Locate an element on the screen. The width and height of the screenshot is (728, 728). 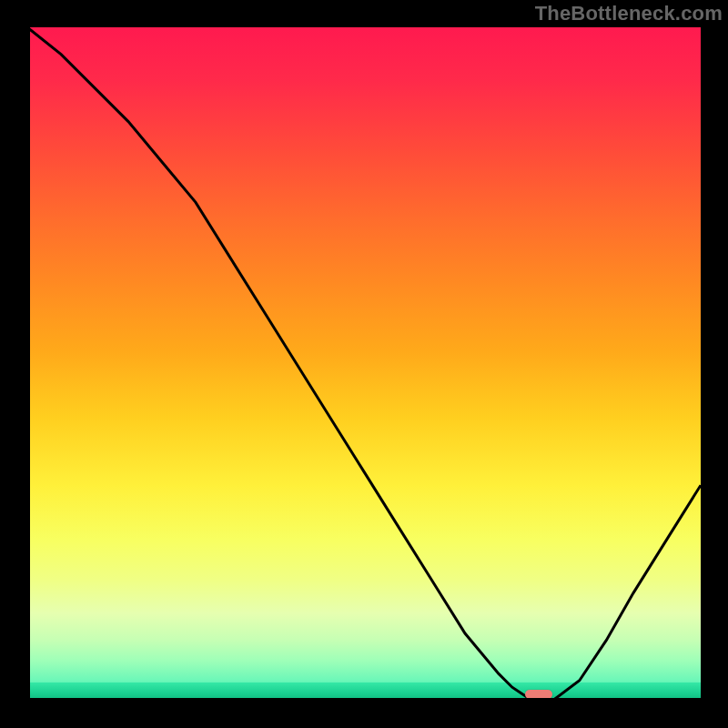
x-axis is located at coordinates (364, 699).